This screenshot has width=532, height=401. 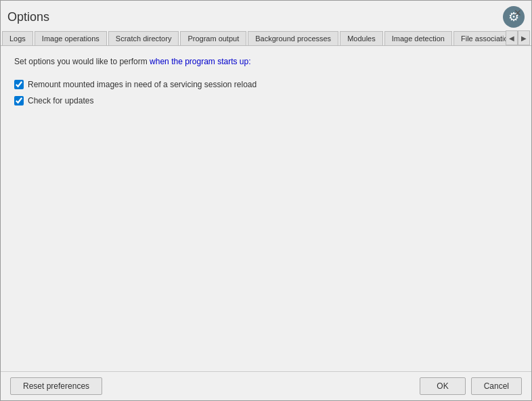 What do you see at coordinates (213, 38) in the screenshot?
I see `tab-program-output: Program output` at bounding box center [213, 38].